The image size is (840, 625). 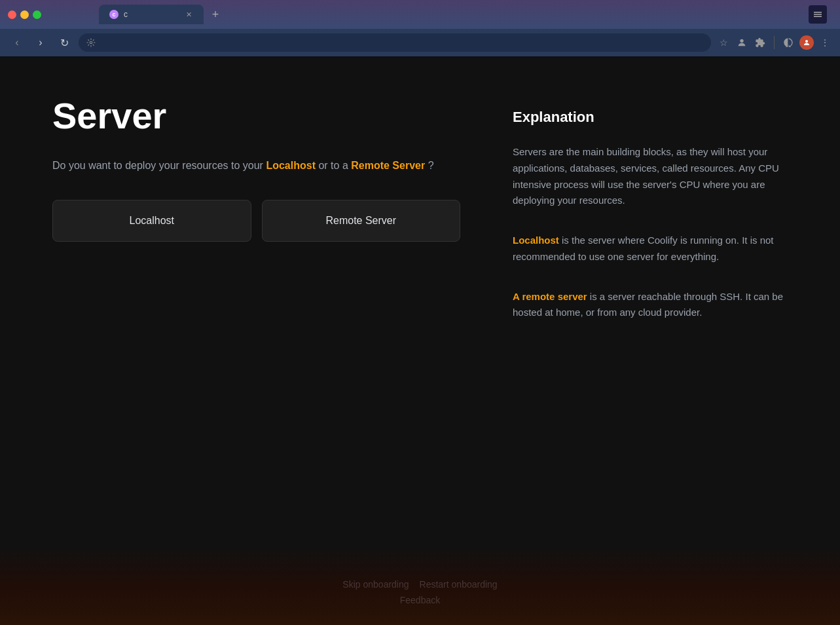 What do you see at coordinates (420, 596) in the screenshot?
I see `footer: Skip onboarding Restart onboarding Feedb…` at bounding box center [420, 596].